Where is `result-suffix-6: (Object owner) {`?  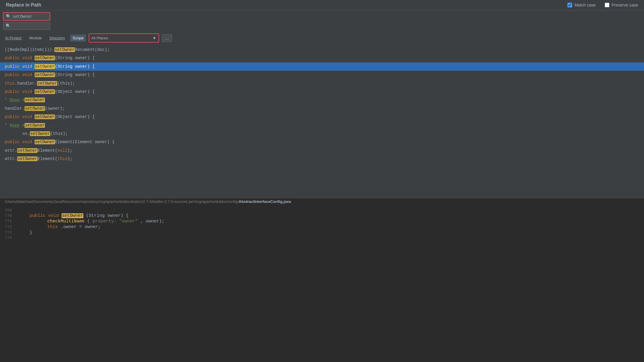
result-suffix-6: (Object owner) { is located at coordinates (75, 92).